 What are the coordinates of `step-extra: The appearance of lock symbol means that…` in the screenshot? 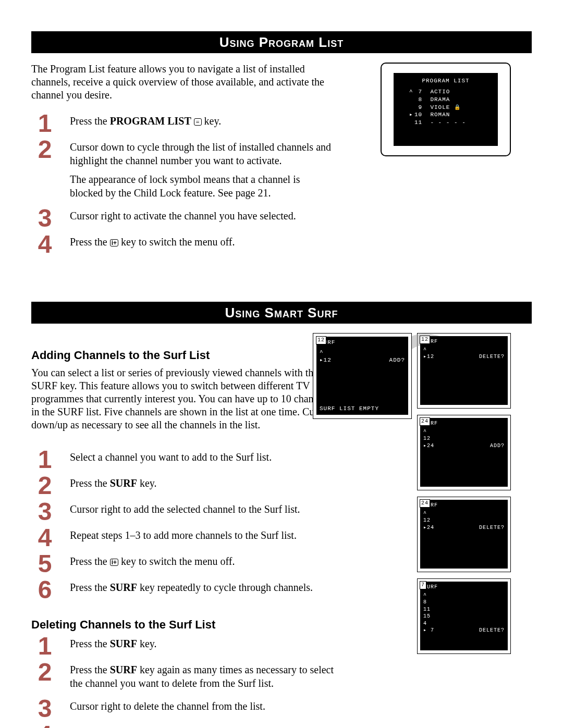 It's located at (202, 186).